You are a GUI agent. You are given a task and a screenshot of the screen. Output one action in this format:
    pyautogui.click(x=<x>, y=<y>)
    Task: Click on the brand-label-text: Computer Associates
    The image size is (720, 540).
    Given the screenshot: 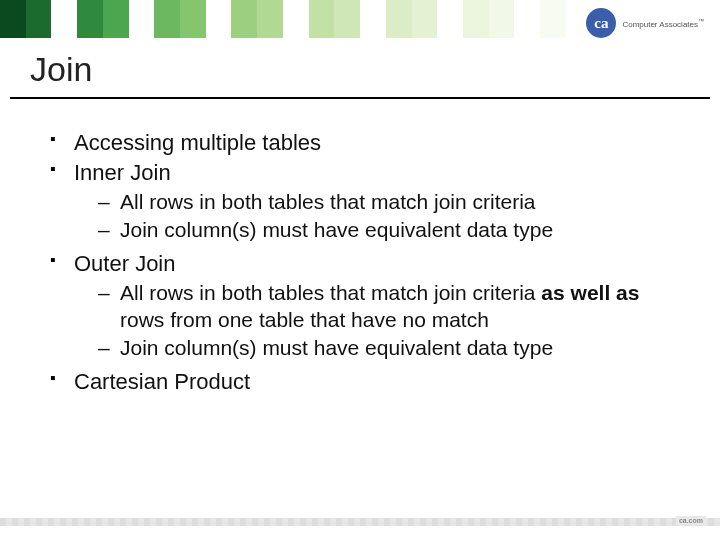 What is the action you would take?
    pyautogui.click(x=660, y=24)
    